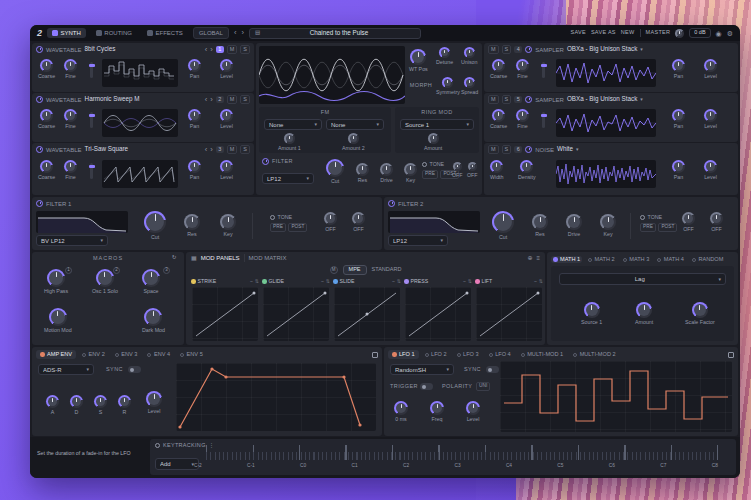 The width and height of the screenshot is (751, 500). Describe the element at coordinates (92, 70) in the screenshot. I see `osc1-gain-fader` at that location.